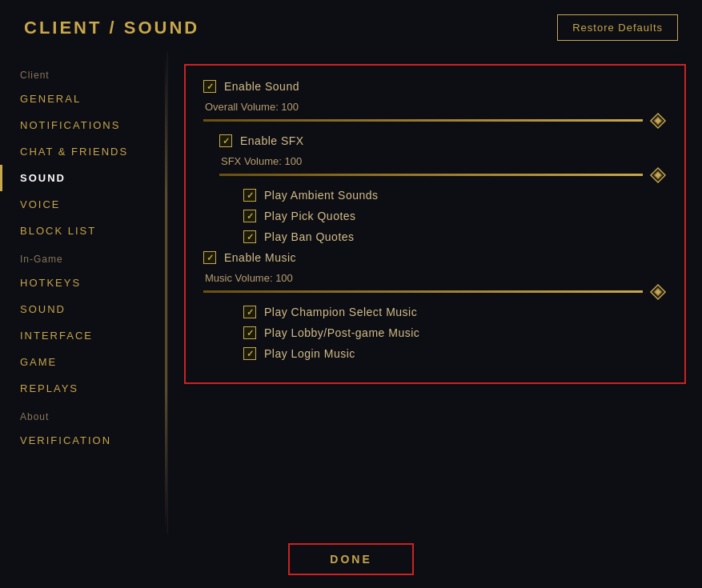  What do you see at coordinates (455, 237) in the screenshot?
I see `play-ban-quotes-checkbox-wrapper: Play Ban Quotes` at bounding box center [455, 237].